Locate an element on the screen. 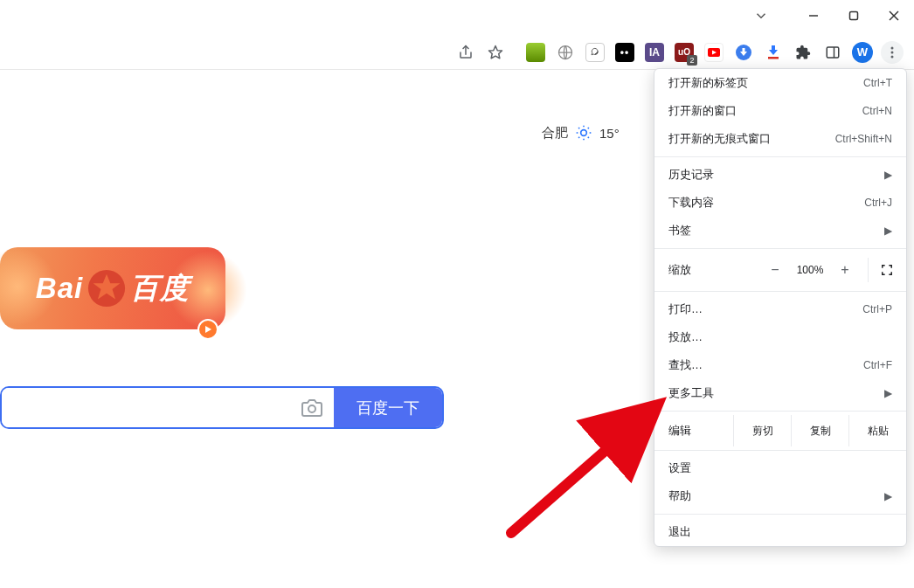  extension-badge: 2 is located at coordinates (692, 60).